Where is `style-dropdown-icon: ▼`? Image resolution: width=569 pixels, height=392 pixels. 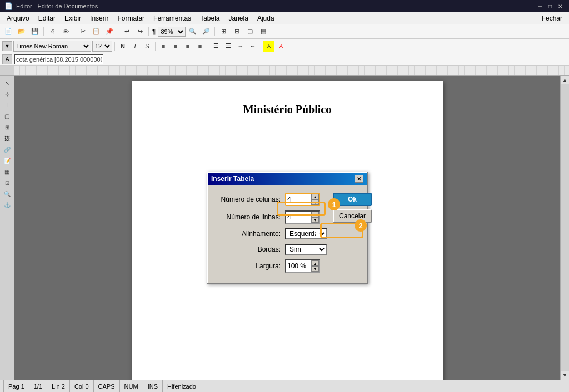
style-dropdown-icon: ▼ is located at coordinates (7, 46).